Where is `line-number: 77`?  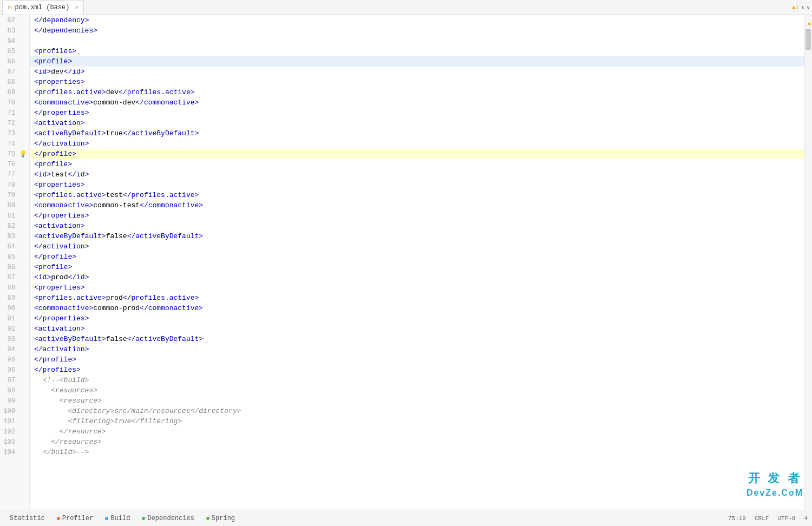 line-number: 77 is located at coordinates (9, 175).